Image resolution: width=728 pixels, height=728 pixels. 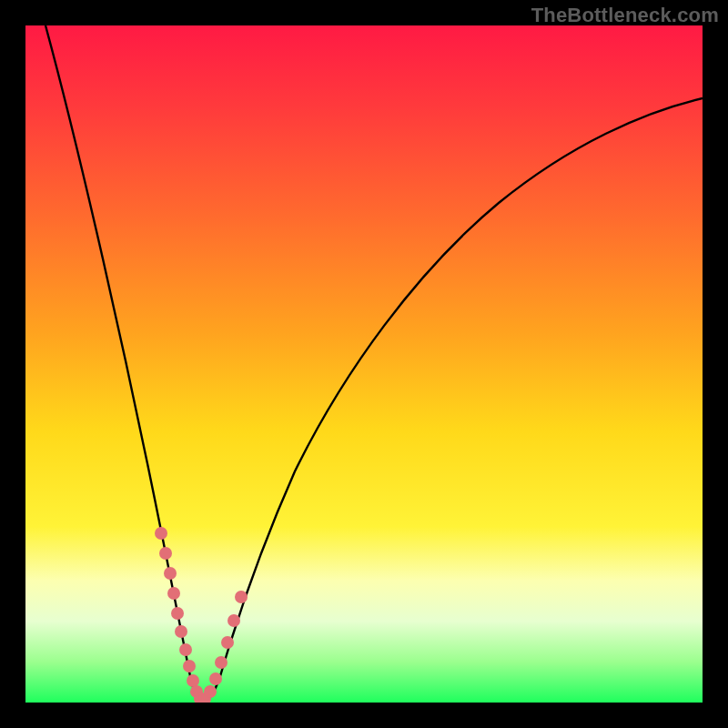 What do you see at coordinates (625, 15) in the screenshot?
I see `watermark-text: TheBottleneck.com` at bounding box center [625, 15].